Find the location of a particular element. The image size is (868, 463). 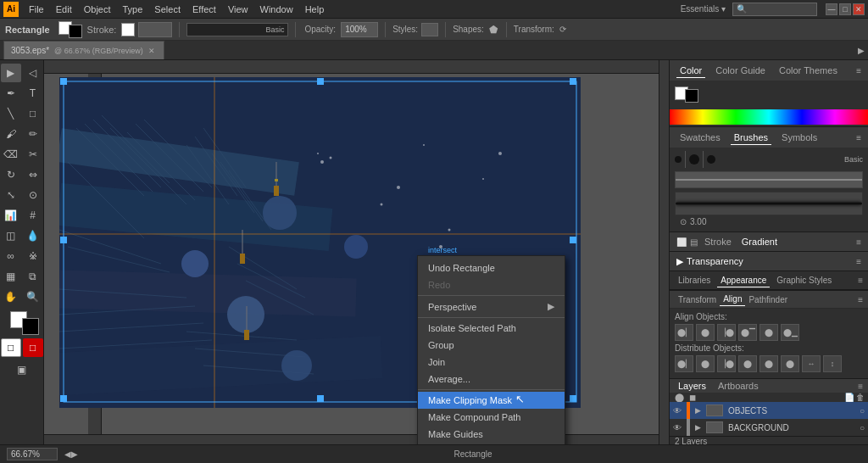

ctx-make-clipping-mask: Make Clipping Mask is located at coordinates (492, 400).